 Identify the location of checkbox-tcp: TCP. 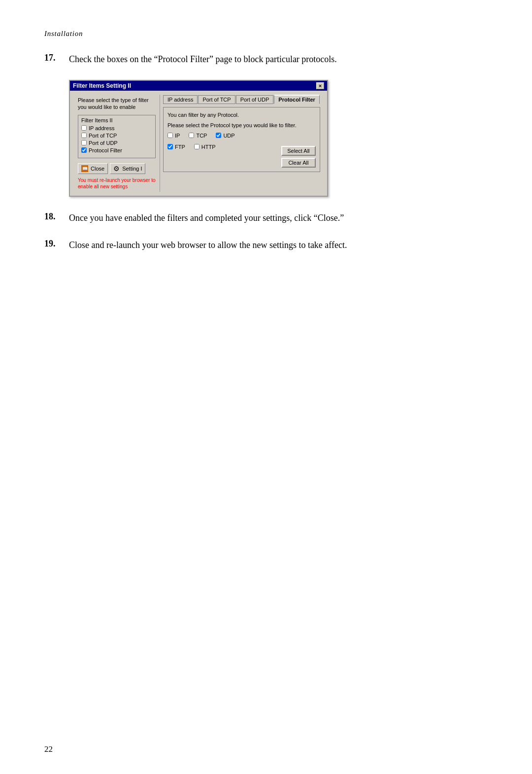
(198, 136).